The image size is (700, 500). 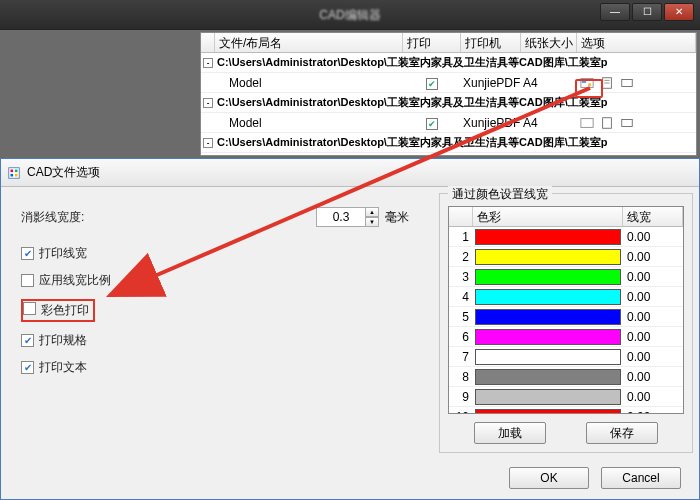 I want to click on print-text-label: 打印文本, so click(x=63, y=368).